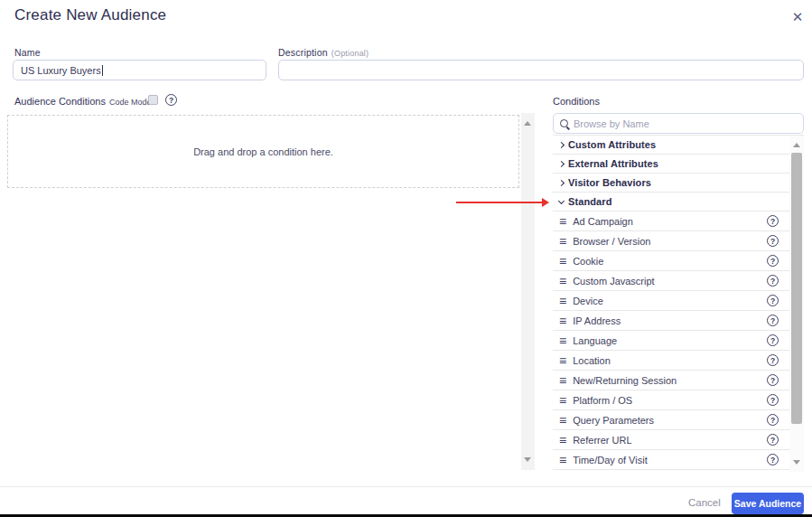 This screenshot has height=517, width=812. Describe the element at coordinates (797, 304) in the screenshot. I see `conditions-list-scrollbar` at that location.